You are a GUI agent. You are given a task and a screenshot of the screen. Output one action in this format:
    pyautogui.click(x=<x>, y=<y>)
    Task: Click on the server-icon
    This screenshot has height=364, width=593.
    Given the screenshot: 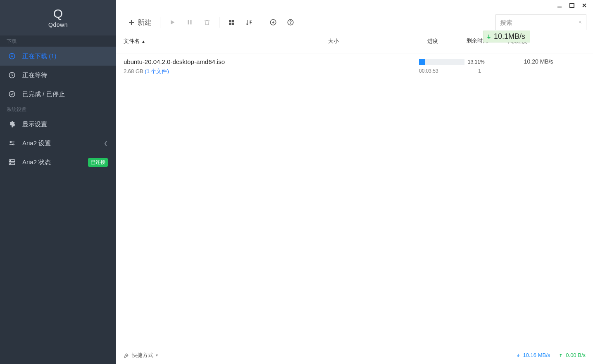 What is the action you would take?
    pyautogui.click(x=12, y=162)
    